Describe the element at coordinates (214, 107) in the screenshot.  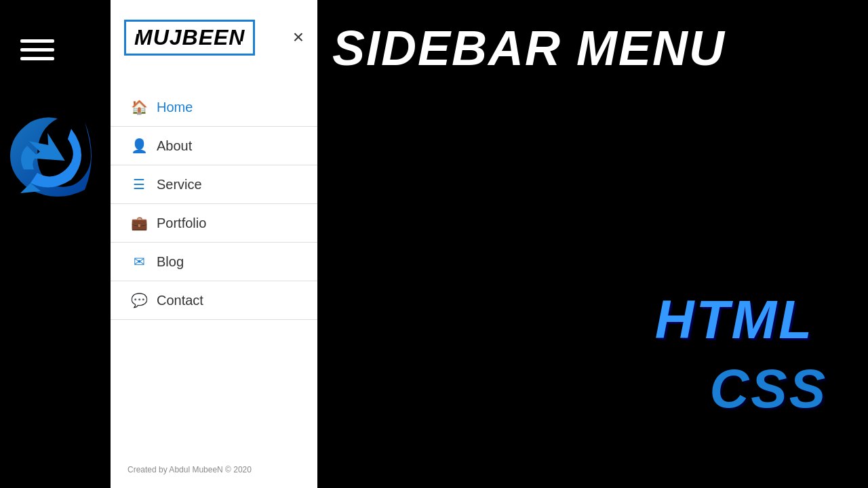
I see `nav-item-home: 🏠 Home` at that location.